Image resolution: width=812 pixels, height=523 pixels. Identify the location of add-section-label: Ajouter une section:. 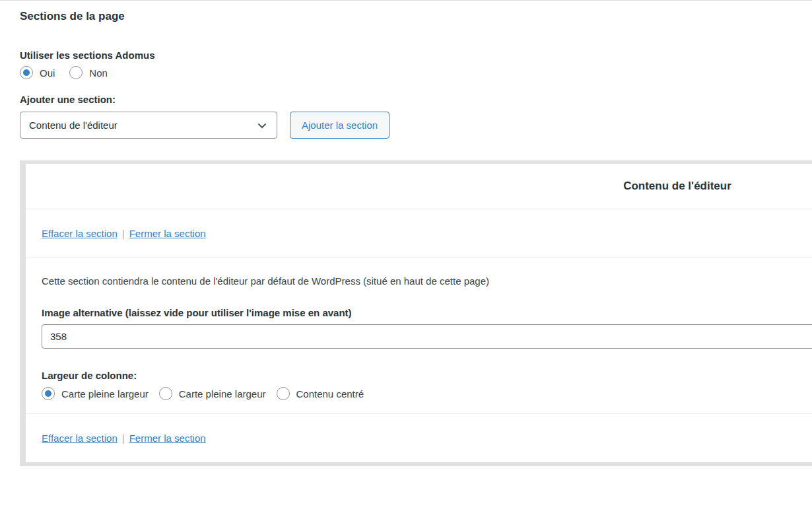
(416, 99).